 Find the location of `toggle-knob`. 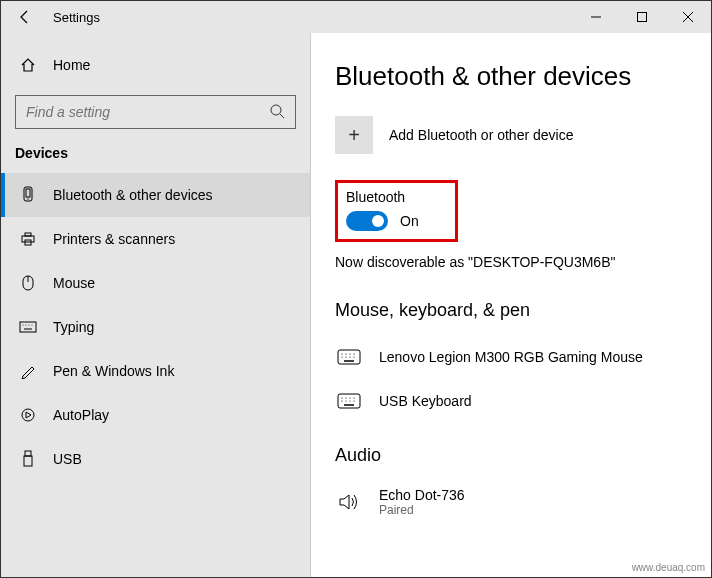

toggle-knob is located at coordinates (378, 221).